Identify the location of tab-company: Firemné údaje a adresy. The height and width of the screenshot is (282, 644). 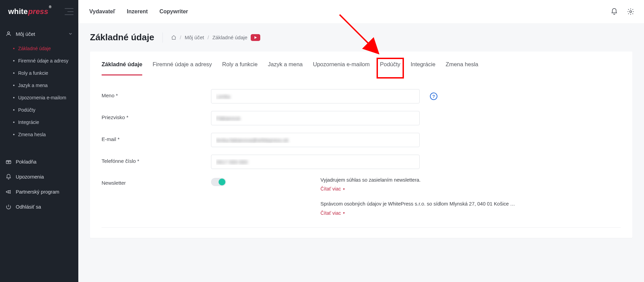
(182, 68).